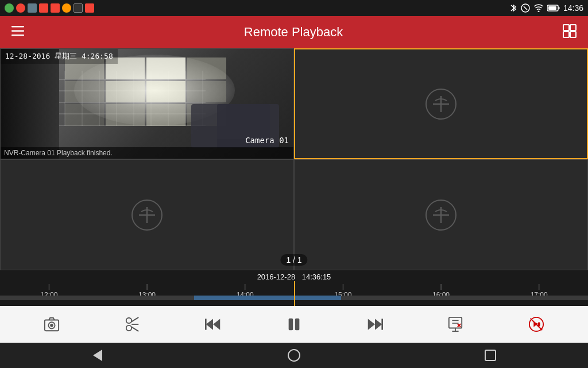 This screenshot has height=368, width=588. I want to click on screenshot-icon, so click(52, 324).